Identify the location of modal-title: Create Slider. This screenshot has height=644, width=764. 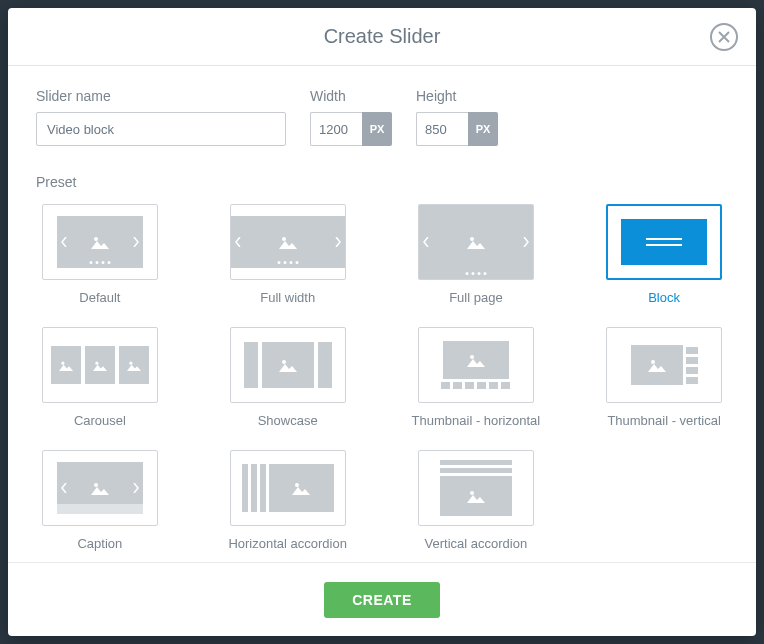
(382, 36).